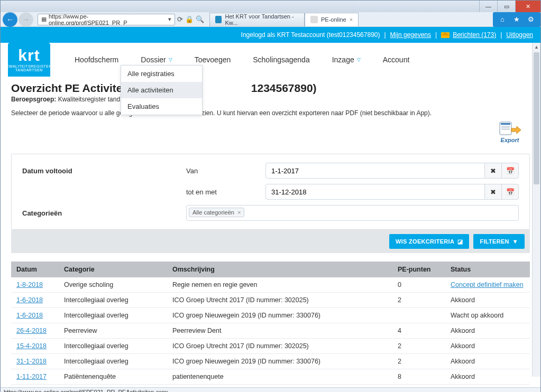 The width and height of the screenshot is (541, 392). What do you see at coordinates (375, 171) in the screenshot?
I see `van-date-input` at bounding box center [375, 171].